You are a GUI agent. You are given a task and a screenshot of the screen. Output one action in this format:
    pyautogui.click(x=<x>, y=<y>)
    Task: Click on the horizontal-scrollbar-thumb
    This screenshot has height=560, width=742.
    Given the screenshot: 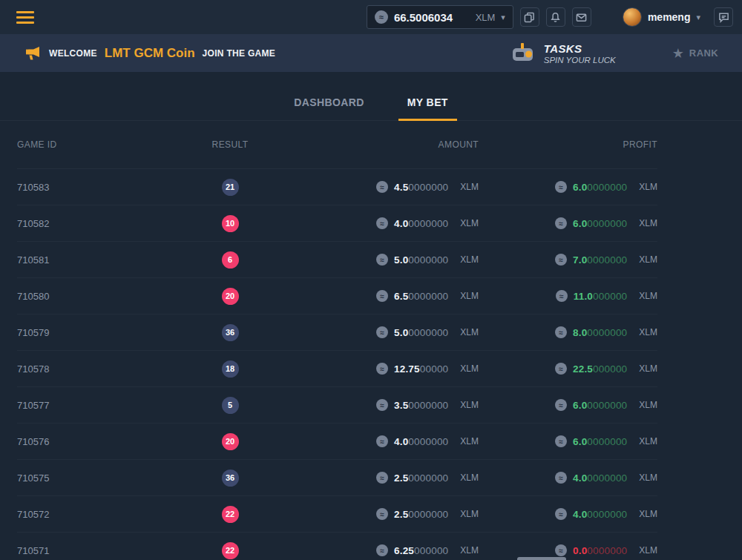 What is the action you would take?
    pyautogui.click(x=542, y=559)
    